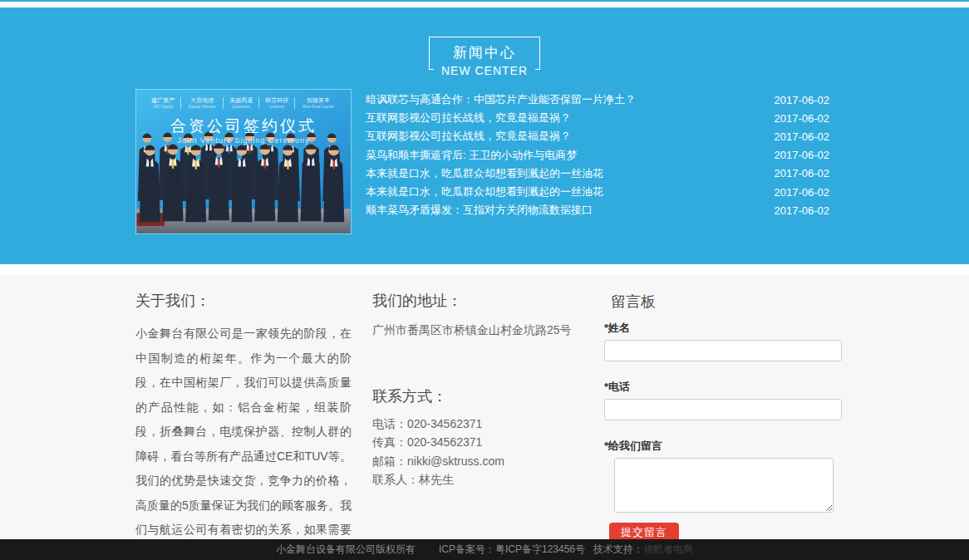 The width and height of the screenshot is (969, 560). I want to click on footer-support-link: 领航者电商, so click(668, 550).